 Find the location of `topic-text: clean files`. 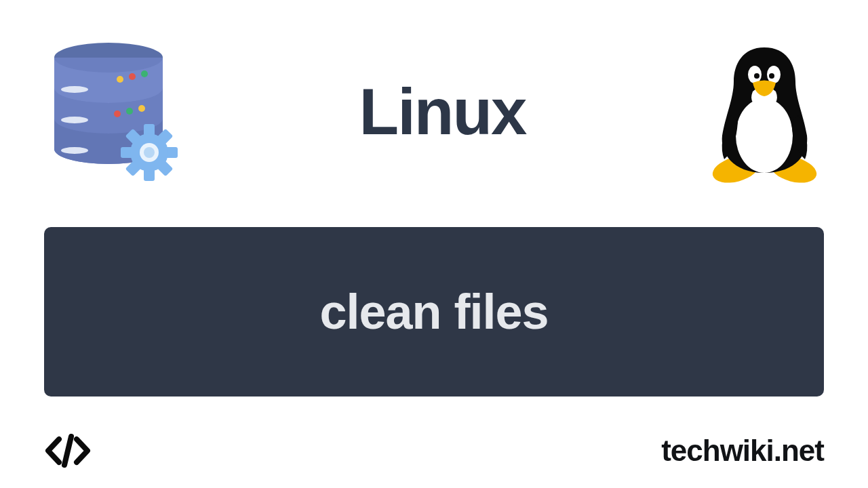

topic-text: clean files is located at coordinates (434, 312).